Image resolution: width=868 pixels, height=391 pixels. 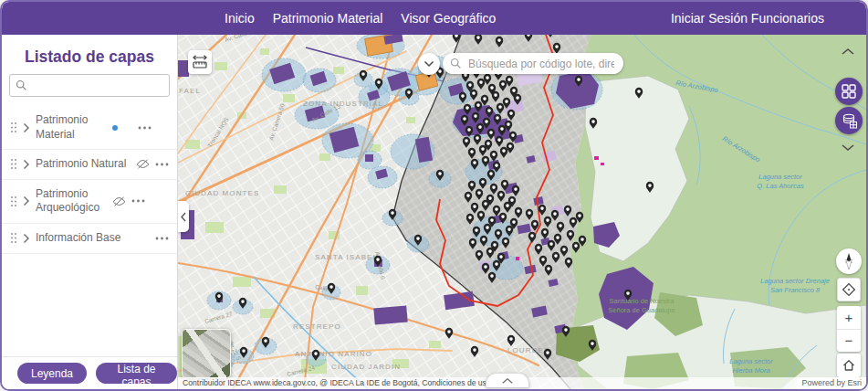 I want to click on map-label: ANTONIO NARIÑO, so click(x=334, y=354).